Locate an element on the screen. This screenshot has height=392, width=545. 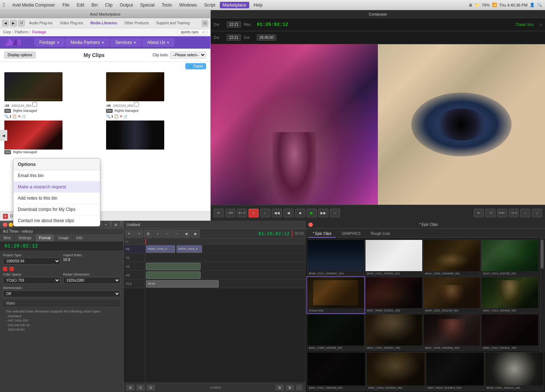
breadcrumb-corp: Corp is located at coordinates (7, 32).